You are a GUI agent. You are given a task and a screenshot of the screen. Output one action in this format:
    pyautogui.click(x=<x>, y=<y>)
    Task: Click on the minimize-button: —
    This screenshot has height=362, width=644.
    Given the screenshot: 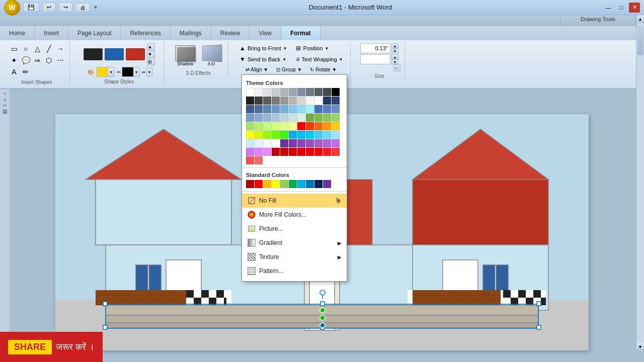 What is the action you would take?
    pyautogui.click(x=608, y=8)
    